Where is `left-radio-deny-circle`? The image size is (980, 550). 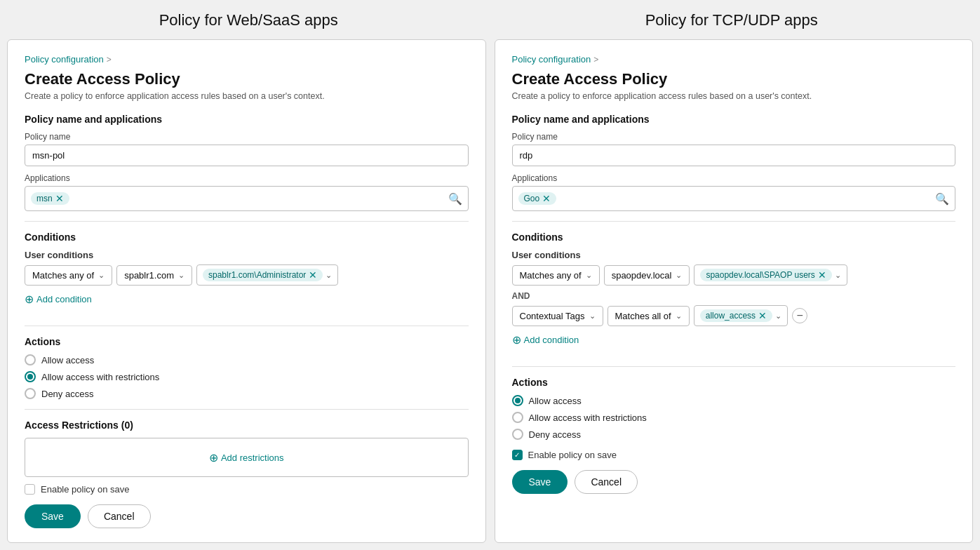
left-radio-deny-circle is located at coordinates (30, 394).